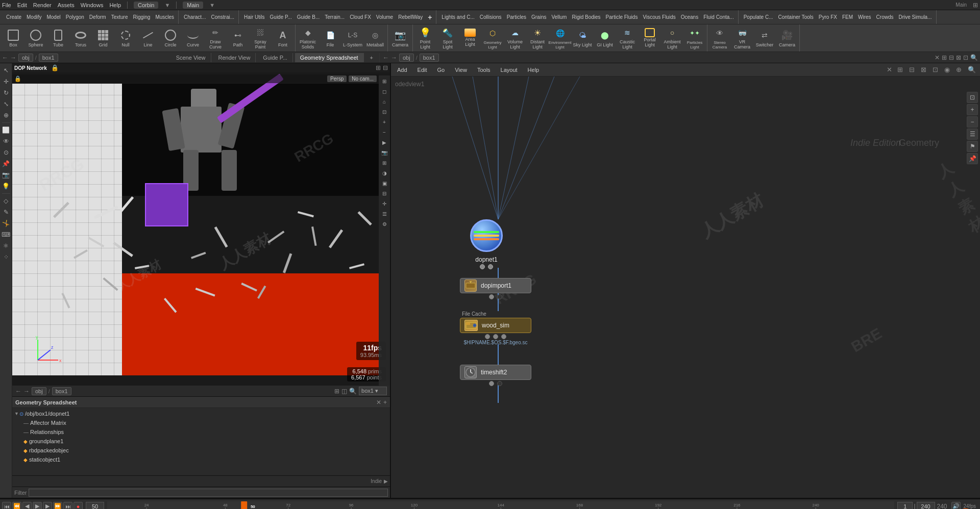  Describe the element at coordinates (353, 38) in the screenshot. I see `tool-lsystem: L-S L-System` at that location.